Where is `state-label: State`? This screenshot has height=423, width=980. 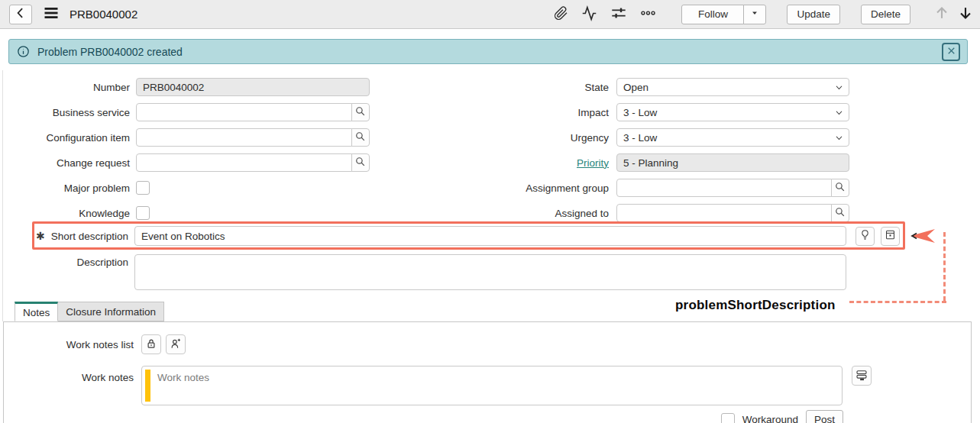 state-label: State is located at coordinates (548, 87).